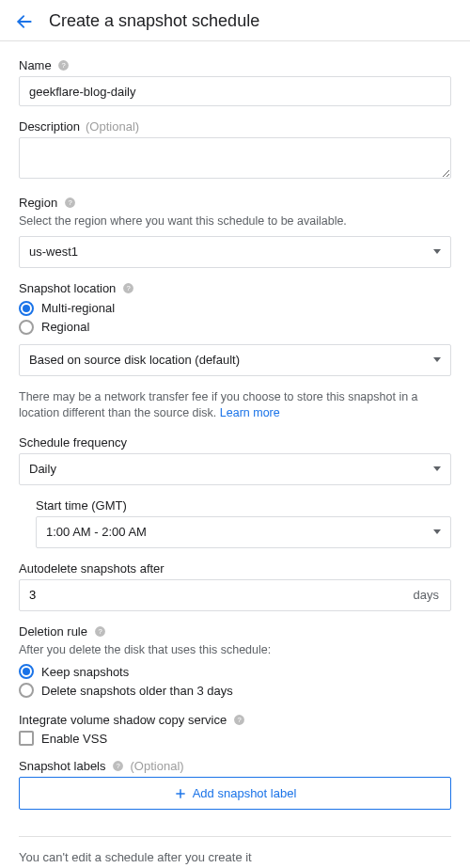 The height and width of the screenshot is (868, 470). Describe the element at coordinates (235, 662) in the screenshot. I see `deletion-rule-field: Deletion rule ? After you delete the dis…` at that location.